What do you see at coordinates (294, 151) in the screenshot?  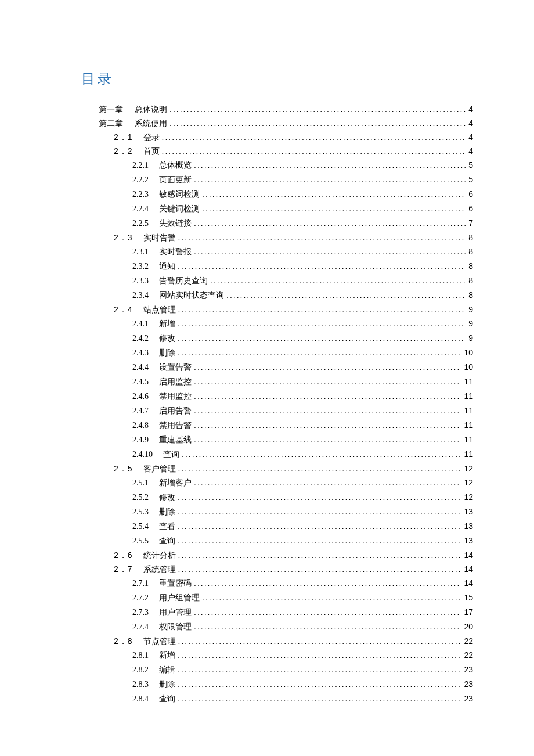 I see `toc-entry: 2．2首页...................................…` at bounding box center [294, 151].